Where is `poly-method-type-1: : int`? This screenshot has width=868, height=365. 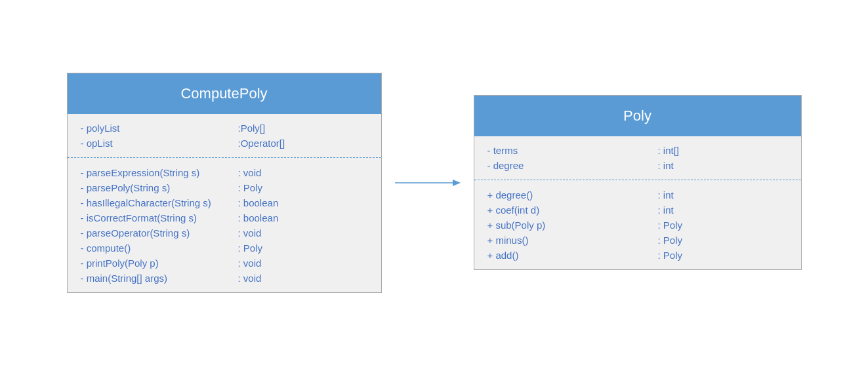
poly-method-type-1: : int is located at coordinates (666, 210).